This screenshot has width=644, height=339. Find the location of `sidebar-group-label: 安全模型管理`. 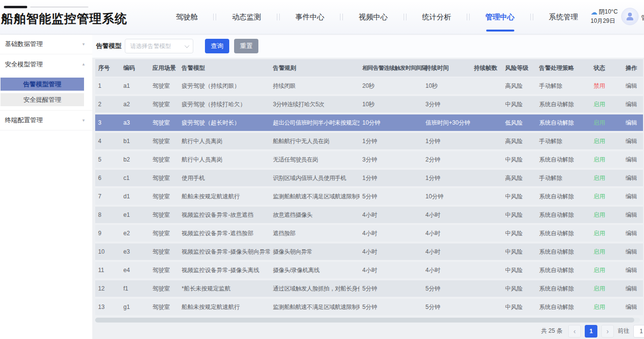

sidebar-group-label: 安全模型管理 is located at coordinates (24, 65).